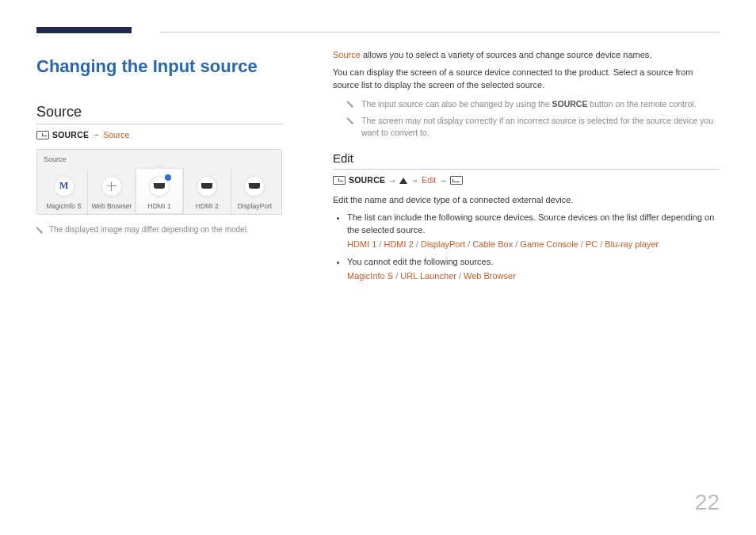 This screenshot has height=535, width=756. What do you see at coordinates (159, 113) in the screenshot?
I see `source-heading: Source` at bounding box center [159, 113].